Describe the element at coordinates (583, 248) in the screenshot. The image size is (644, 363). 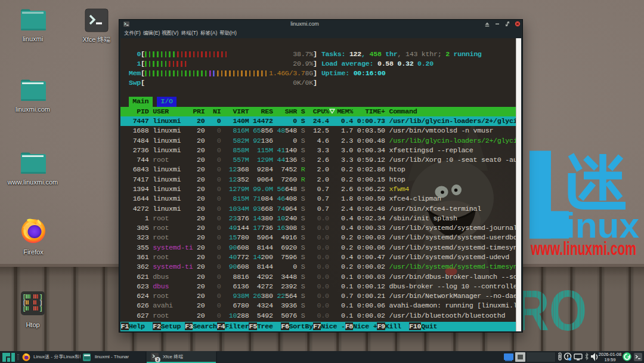
I see `svg-text: www.linuxmi.com` at that location.